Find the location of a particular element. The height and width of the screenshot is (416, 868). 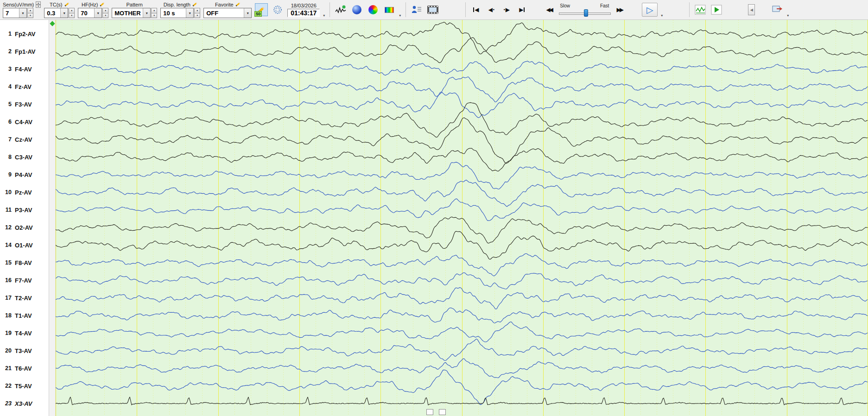

brain-map-rainbow-button is located at coordinates (373, 10).